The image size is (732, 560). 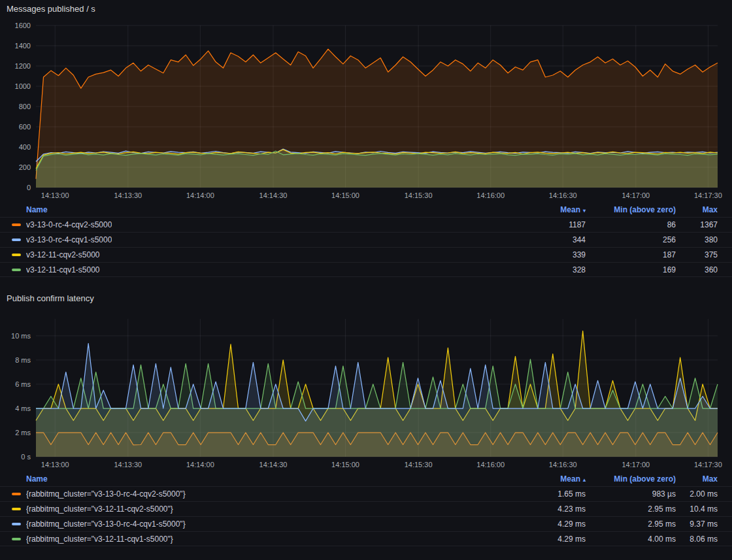 I want to click on mean-value: 344, so click(x=549, y=240).